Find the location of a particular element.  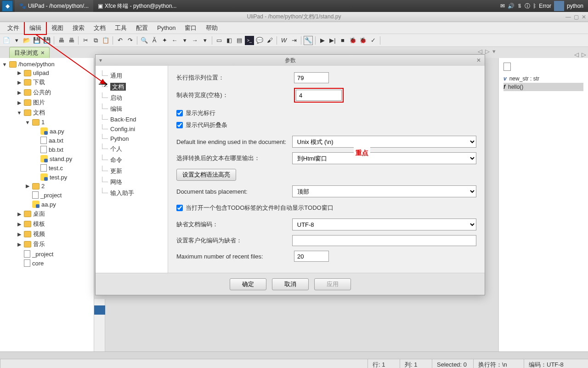

tree-item: ▶下载 is located at coordinates (47, 82).